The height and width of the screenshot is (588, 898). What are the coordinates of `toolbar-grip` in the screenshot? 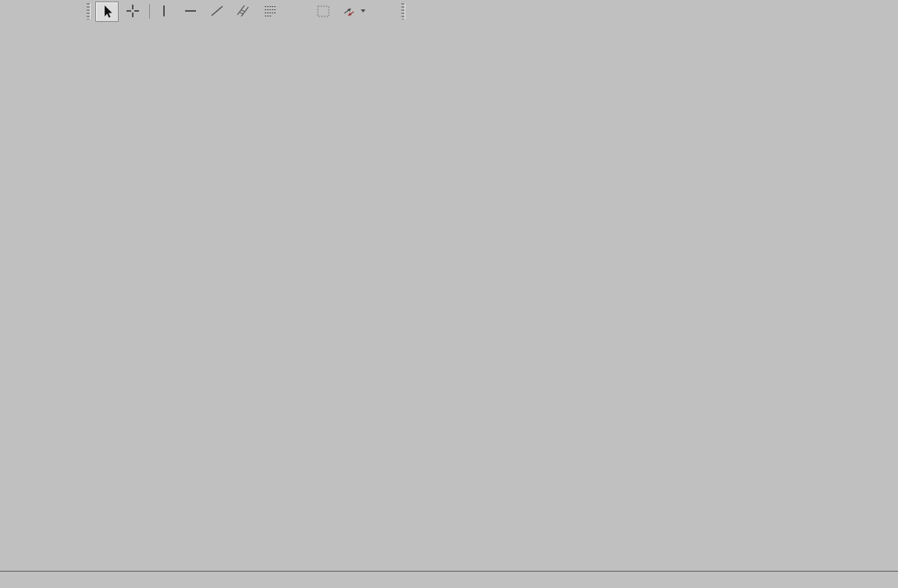 It's located at (89, 11).